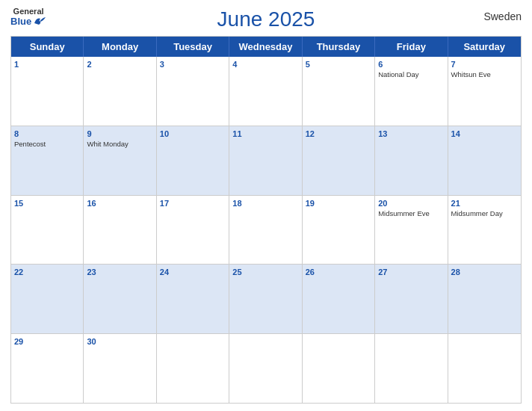 The image size is (532, 411). Describe the element at coordinates (411, 46) in the screenshot. I see `header-cell-friday: Friday` at that location.